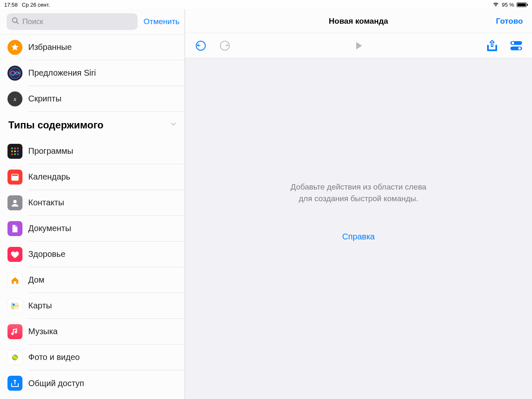  Describe the element at coordinates (47, 254) in the screenshot. I see `sidebar-item-label: Здоровье` at that location.